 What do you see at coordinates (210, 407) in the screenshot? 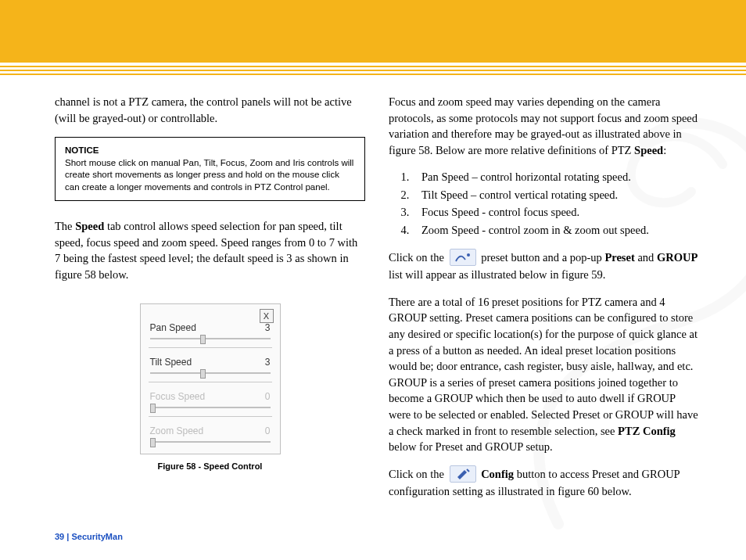
I see `focus-speed-slider` at bounding box center [210, 407].